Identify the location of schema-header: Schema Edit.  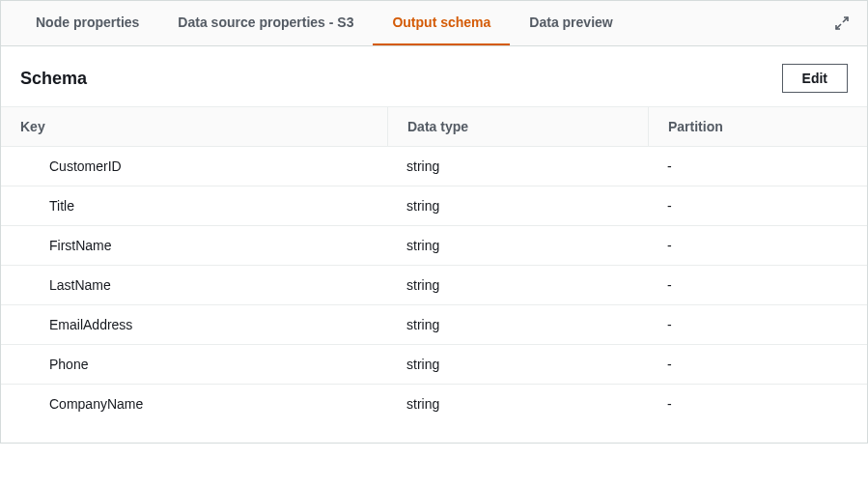
(434, 76).